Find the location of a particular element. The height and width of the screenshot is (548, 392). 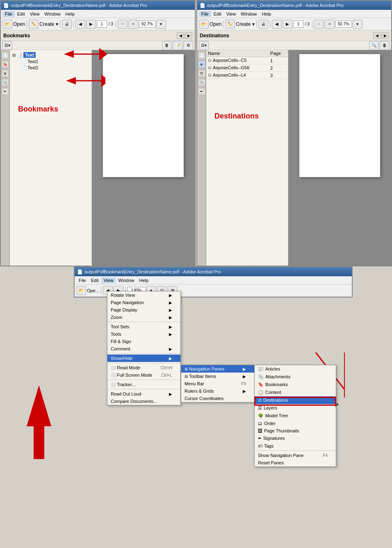

menu-fill-sign: Fill & Sign is located at coordinates (144, 341).